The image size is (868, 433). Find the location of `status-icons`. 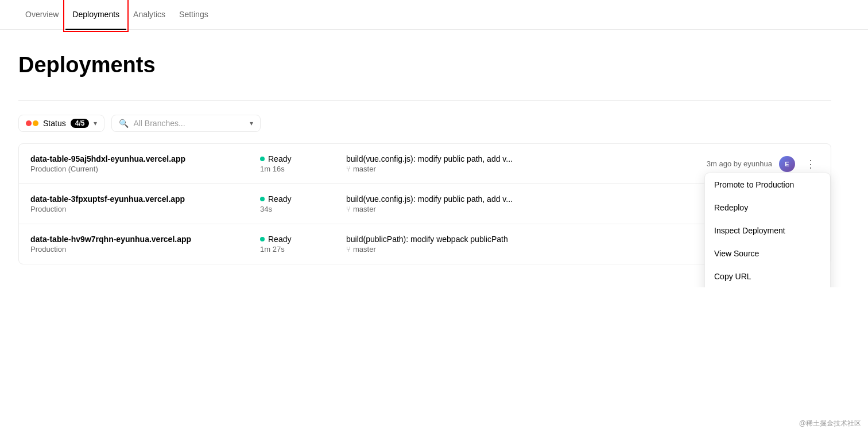

status-icons is located at coordinates (32, 123).